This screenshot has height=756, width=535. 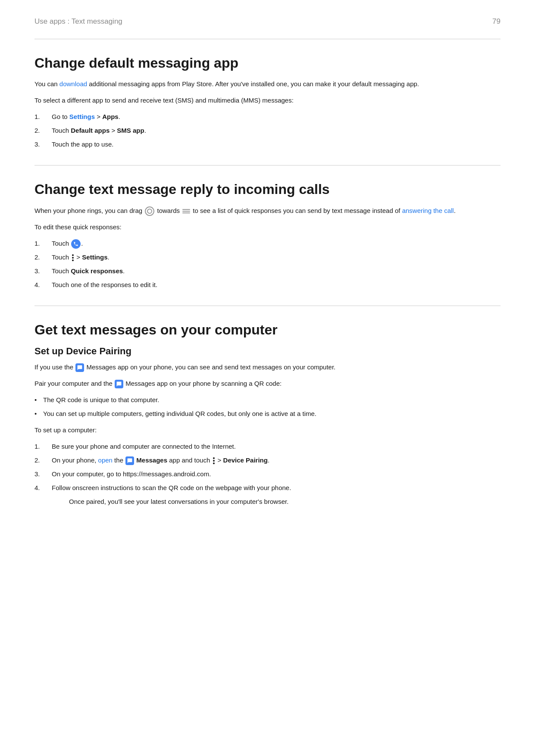 What do you see at coordinates (267, 330) in the screenshot?
I see `section-title-get-text: Get text messages on your computer` at bounding box center [267, 330].